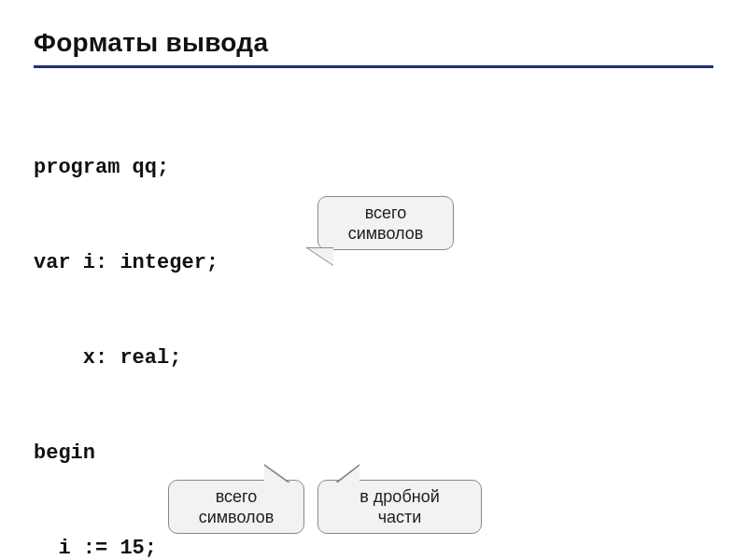 This screenshot has width=747, height=560. I want to click on slide-title: Форматы вывода, so click(374, 43).